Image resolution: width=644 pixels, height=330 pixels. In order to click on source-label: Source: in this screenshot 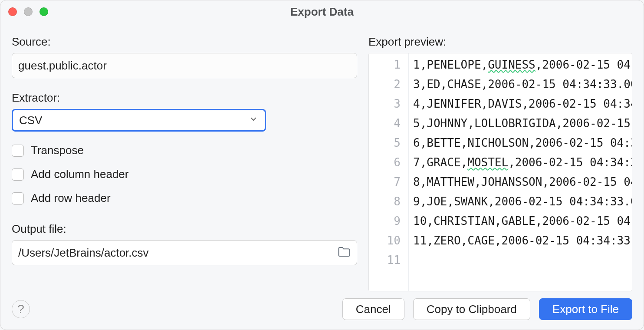, I will do `click(184, 42)`.